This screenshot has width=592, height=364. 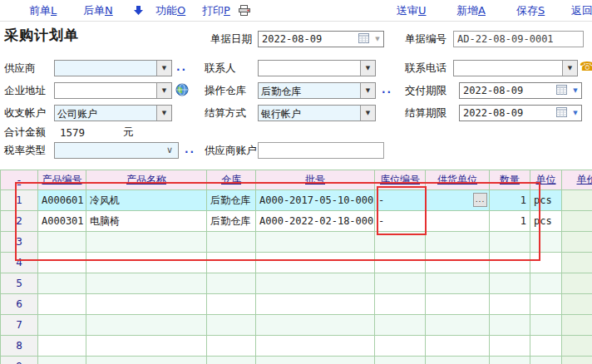 What do you see at coordinates (20, 221) in the screenshot?
I see `row-number-cell: 2` at bounding box center [20, 221].